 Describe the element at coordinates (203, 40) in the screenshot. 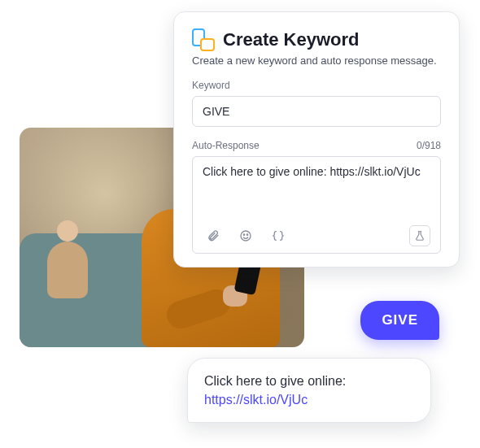

I see `keyword-logo-icon` at that location.